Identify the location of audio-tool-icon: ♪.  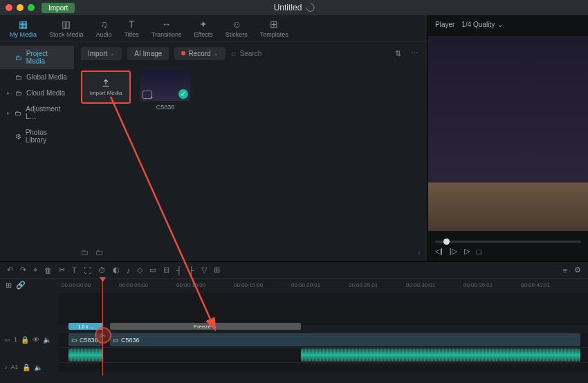
(129, 270).